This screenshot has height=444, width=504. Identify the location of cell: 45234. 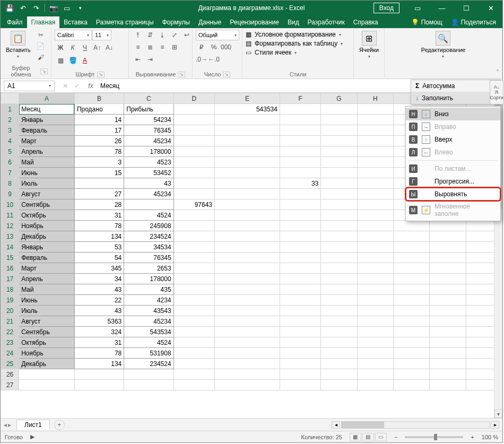
(149, 321).